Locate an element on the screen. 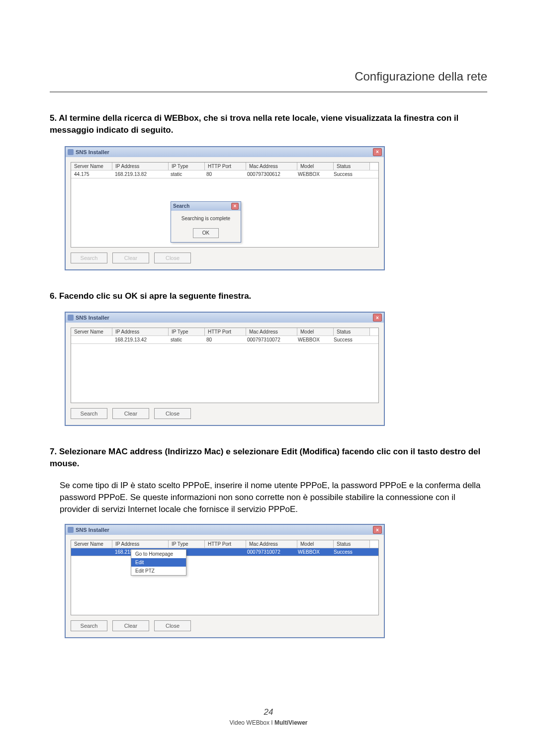  cell-server: 44.175 is located at coordinates (91, 174).